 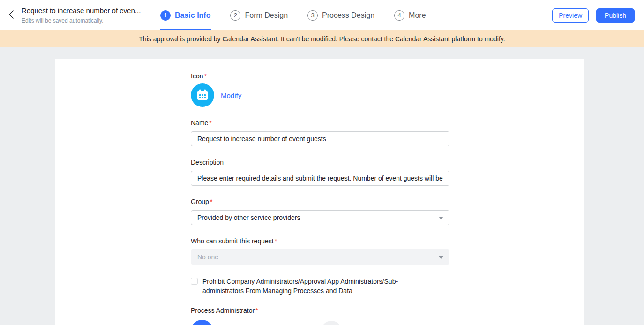 I want to click on step-label-process-design: Process Design, so click(x=348, y=15).